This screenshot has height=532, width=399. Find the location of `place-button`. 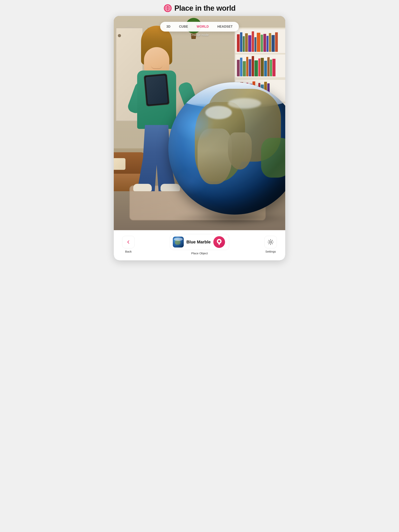

place-button is located at coordinates (219, 242).